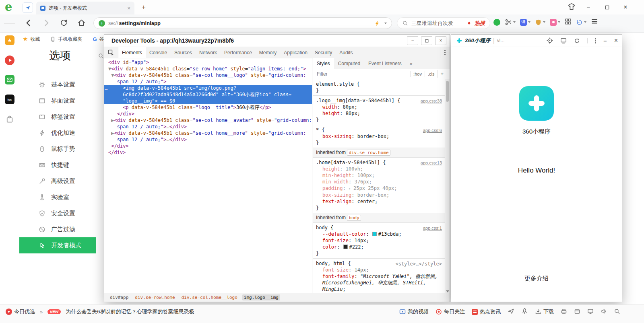 The image size is (644, 323). What do you see at coordinates (98, 39) in the screenshot?
I see `bookmark-google: G 谷` at bounding box center [98, 39].